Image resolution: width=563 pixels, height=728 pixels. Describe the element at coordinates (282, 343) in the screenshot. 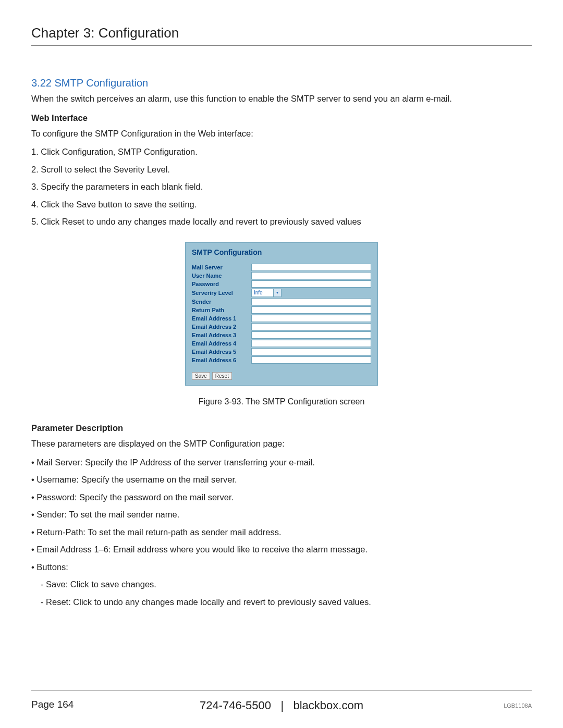

I see `row-email-4: Email Address 4` at that location.